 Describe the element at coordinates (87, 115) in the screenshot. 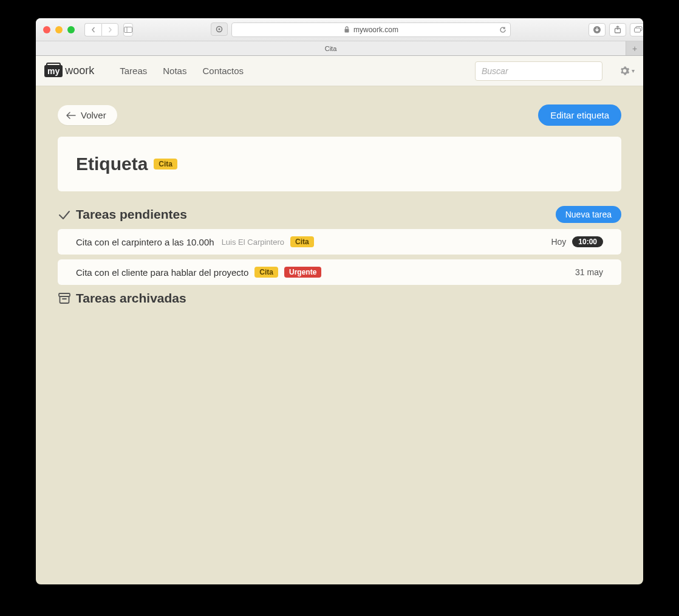

I see `back-button: Volver` at that location.